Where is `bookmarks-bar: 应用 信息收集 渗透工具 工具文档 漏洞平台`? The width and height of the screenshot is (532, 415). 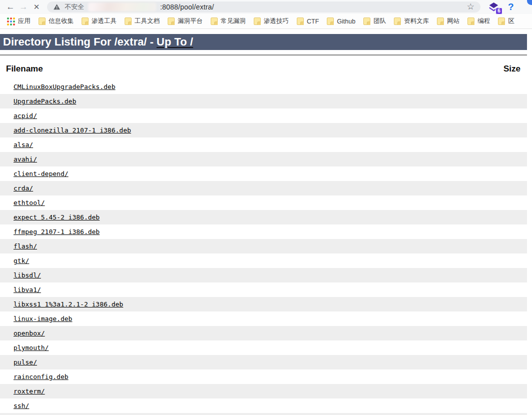
bookmarks-bar: 应用 信息收集 渗透工具 工具文档 漏洞平台 is located at coordinates (266, 22).